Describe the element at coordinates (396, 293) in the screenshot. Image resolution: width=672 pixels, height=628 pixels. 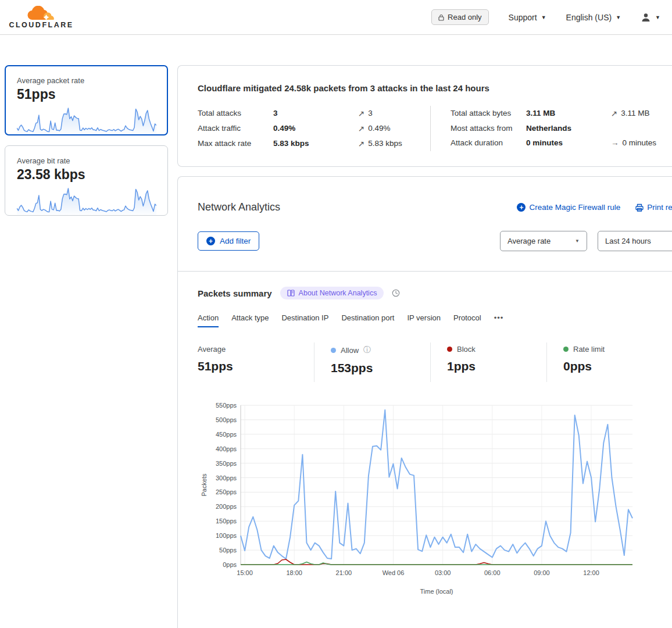
I see `history-clock-icon` at that location.